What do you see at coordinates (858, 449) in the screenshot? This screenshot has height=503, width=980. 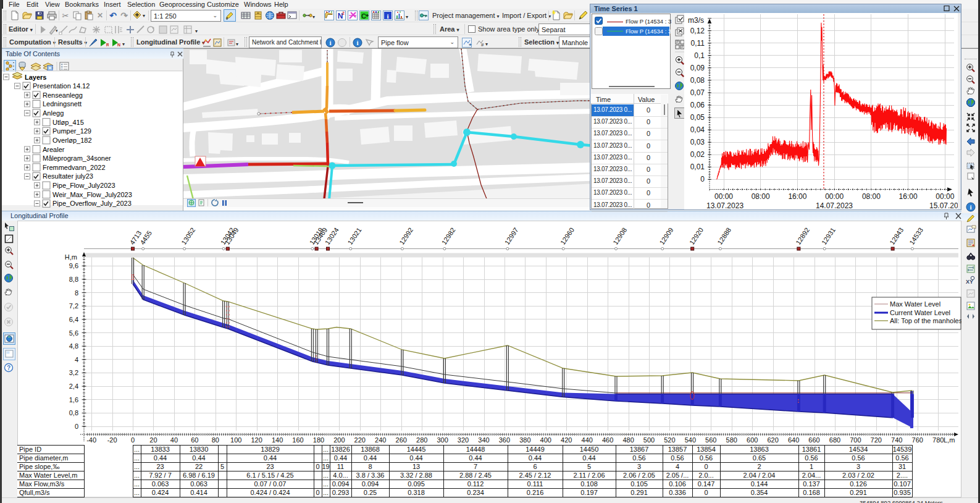 I see `svg-text: 14534` at bounding box center [858, 449].